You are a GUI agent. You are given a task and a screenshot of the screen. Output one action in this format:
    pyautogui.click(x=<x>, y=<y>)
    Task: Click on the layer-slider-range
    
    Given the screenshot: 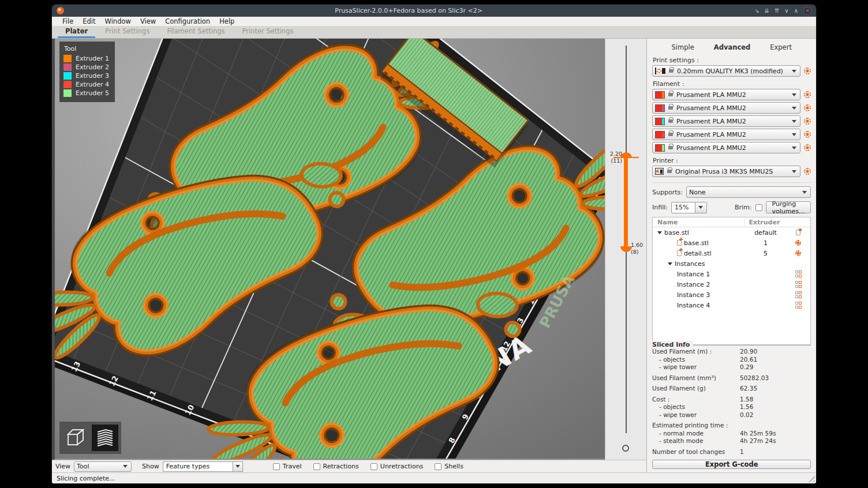 What is the action you would take?
    pyautogui.click(x=626, y=202)
    